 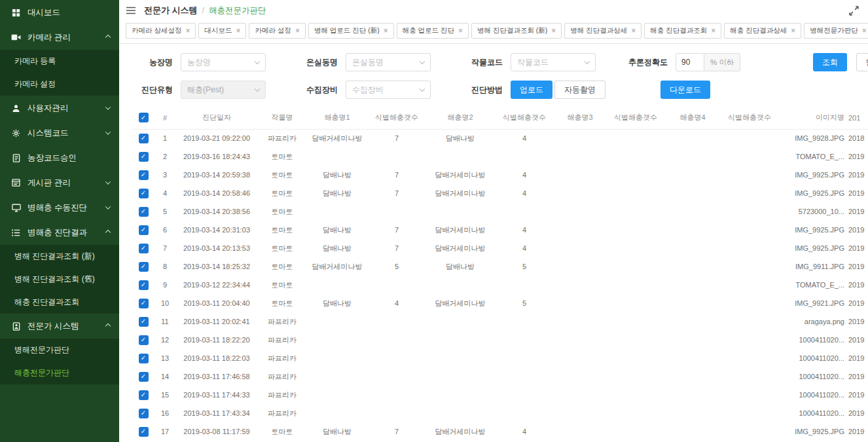 I want to click on download-button: 다운로드, so click(x=685, y=90).